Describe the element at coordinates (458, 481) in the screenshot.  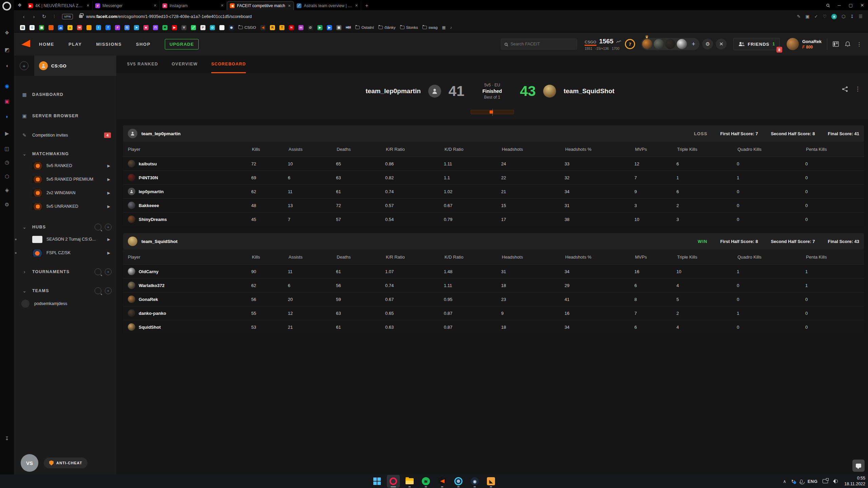
I see `app-ring-taskbar` at that location.